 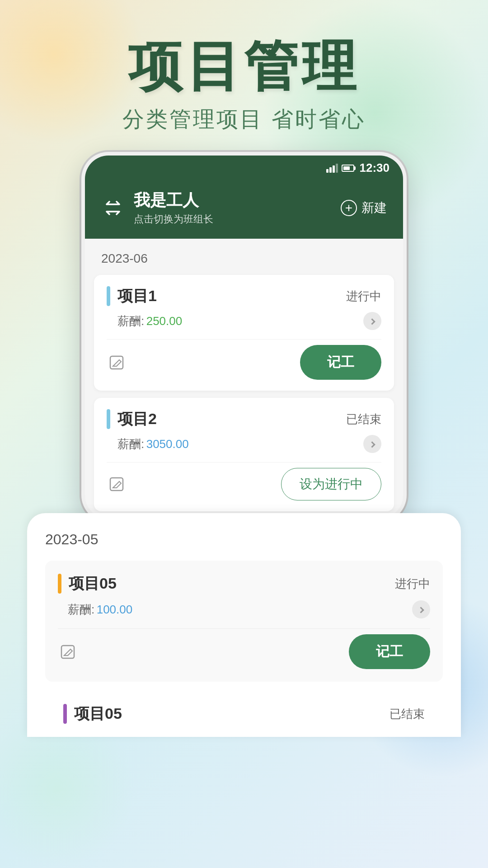 What do you see at coordinates (244, 540) in the screenshot?
I see `section-date-2: 2023-05` at bounding box center [244, 540].